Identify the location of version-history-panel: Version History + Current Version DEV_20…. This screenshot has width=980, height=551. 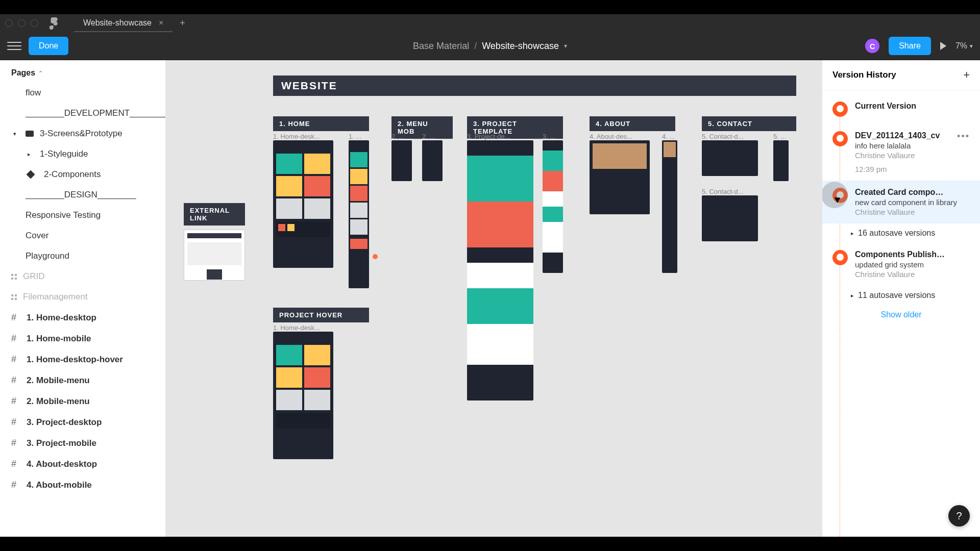
(901, 298).